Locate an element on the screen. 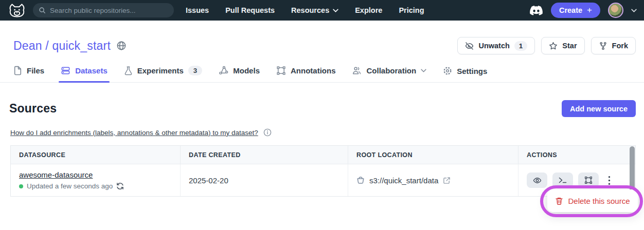  nav-issues: Issues is located at coordinates (198, 10).